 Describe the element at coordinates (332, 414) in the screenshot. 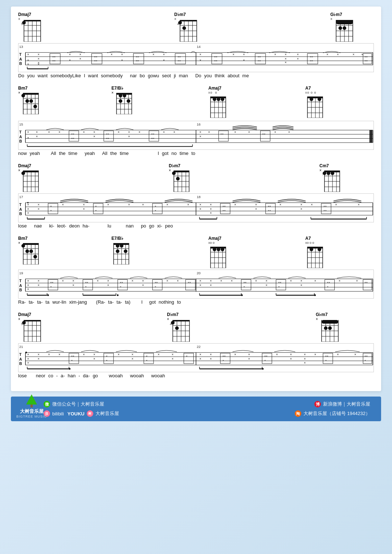

I see `taobao-item: 淘 大树音乐屋（店铺号 1944232）` at that location.